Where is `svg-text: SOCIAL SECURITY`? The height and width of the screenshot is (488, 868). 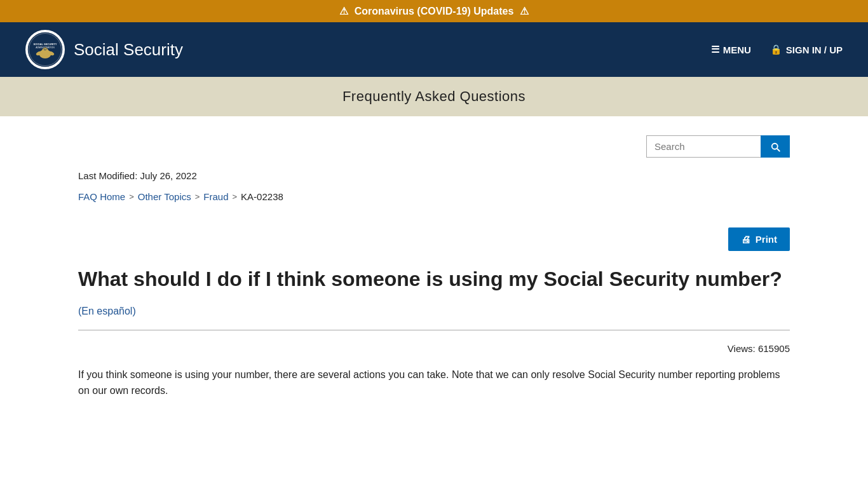
svg-text: SOCIAL SECURITY is located at coordinates (46, 44).